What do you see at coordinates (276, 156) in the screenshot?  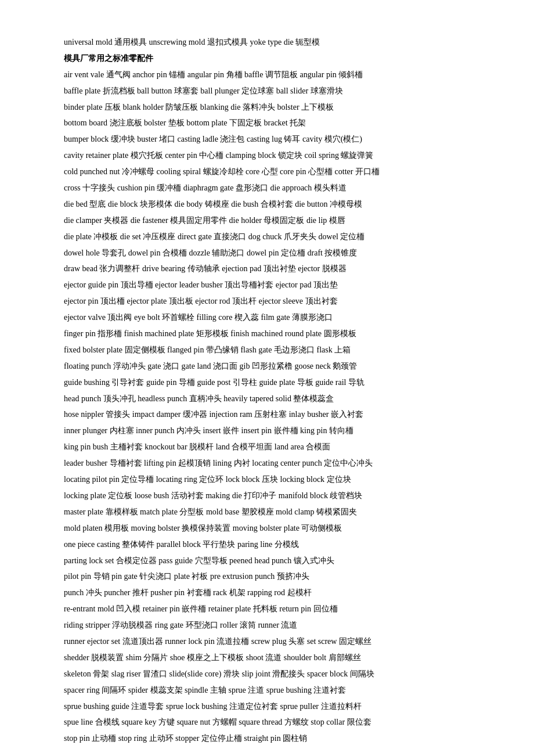 I see `text-line-7: cavity retainer plate 模穴托板 center pin 中心…` at bounding box center [276, 156].